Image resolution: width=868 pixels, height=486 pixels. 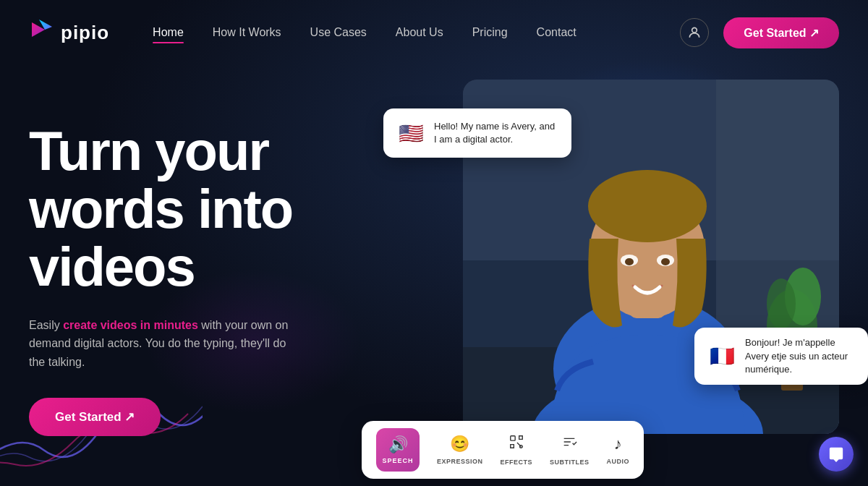 I want to click on effects-control: EFFECTS, so click(x=516, y=450).